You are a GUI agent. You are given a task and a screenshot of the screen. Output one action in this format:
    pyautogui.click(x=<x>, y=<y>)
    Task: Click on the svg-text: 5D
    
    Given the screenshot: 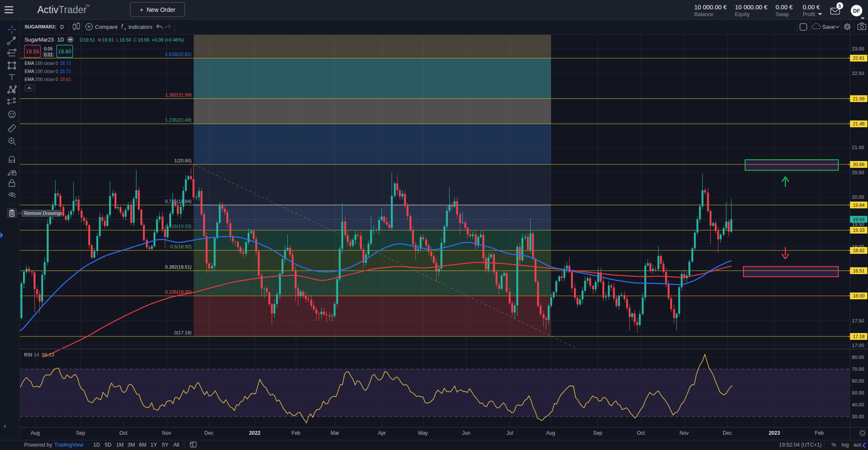 What is the action you would take?
    pyautogui.click(x=108, y=445)
    